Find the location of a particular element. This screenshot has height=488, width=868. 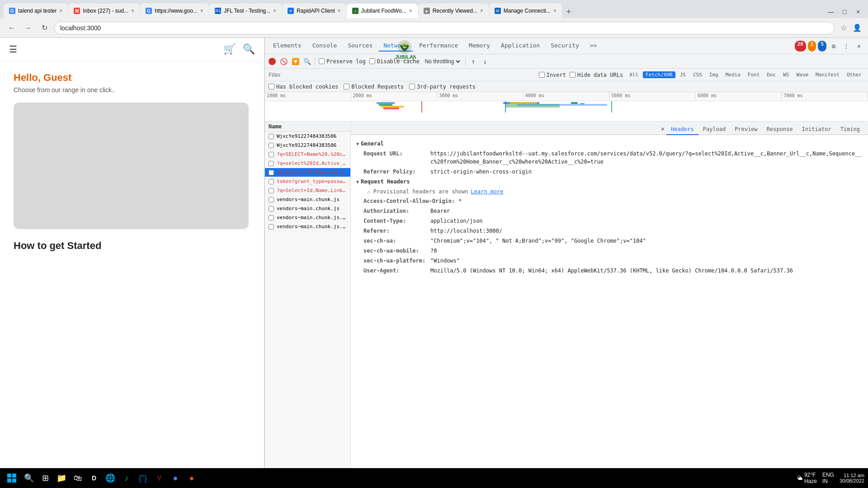

url-input: localhost:3000 is located at coordinates (444, 28).